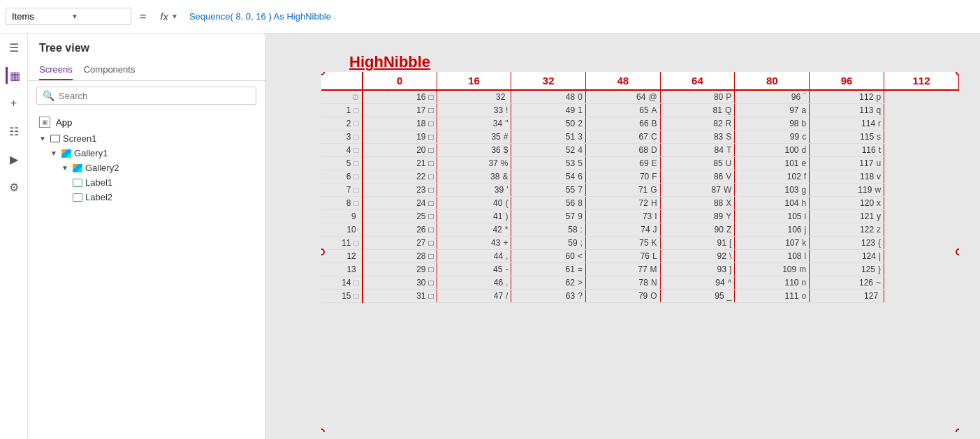 The height and width of the screenshot is (439, 980). I want to click on table-row: 7□23□39'55771G87W103g119w, so click(640, 190).